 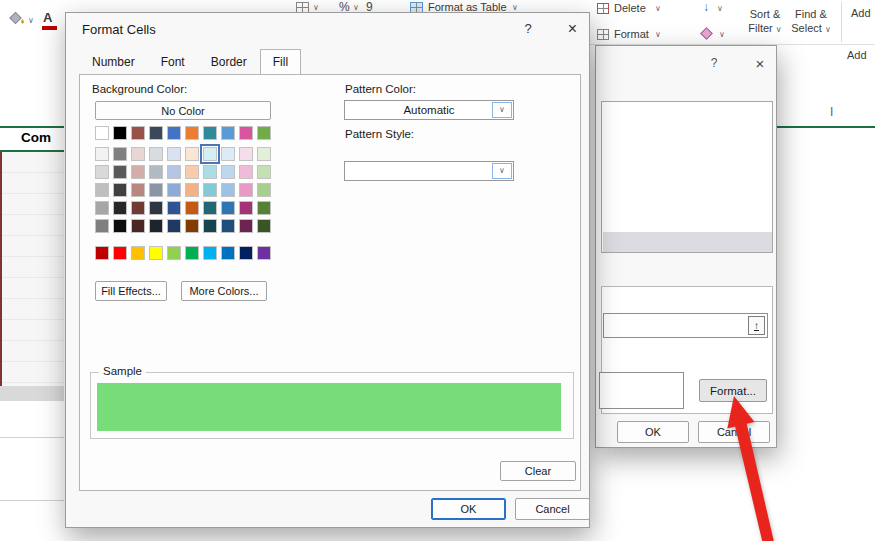 I want to click on collapse-dialog-icon: ↑, so click(x=756, y=326).